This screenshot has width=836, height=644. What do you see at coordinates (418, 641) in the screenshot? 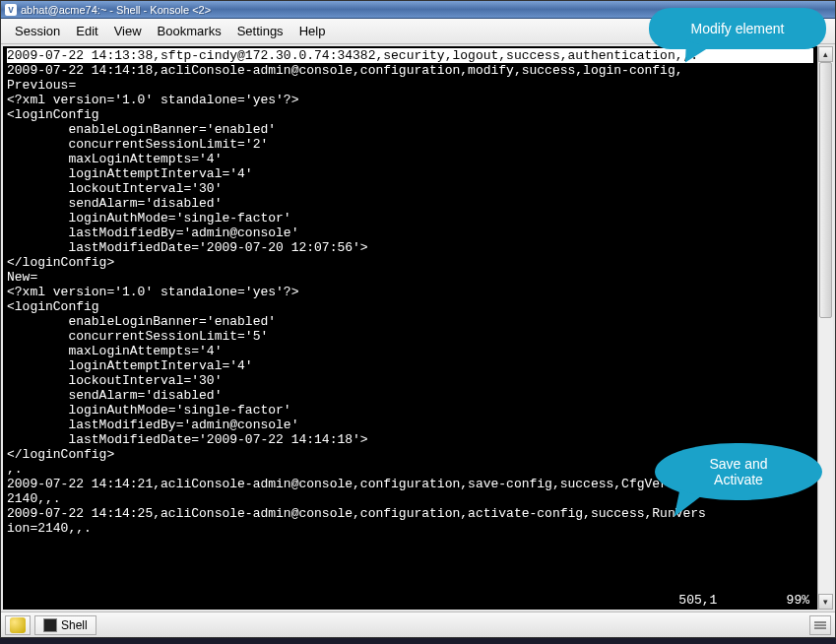
I see `desktop-strip` at bounding box center [418, 641].